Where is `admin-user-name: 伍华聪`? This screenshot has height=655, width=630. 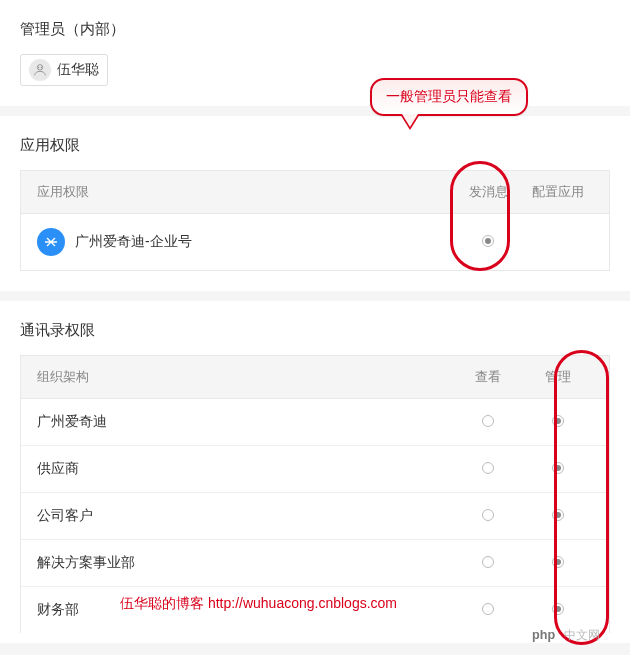
admin-user-name: 伍华聪 is located at coordinates (78, 70).